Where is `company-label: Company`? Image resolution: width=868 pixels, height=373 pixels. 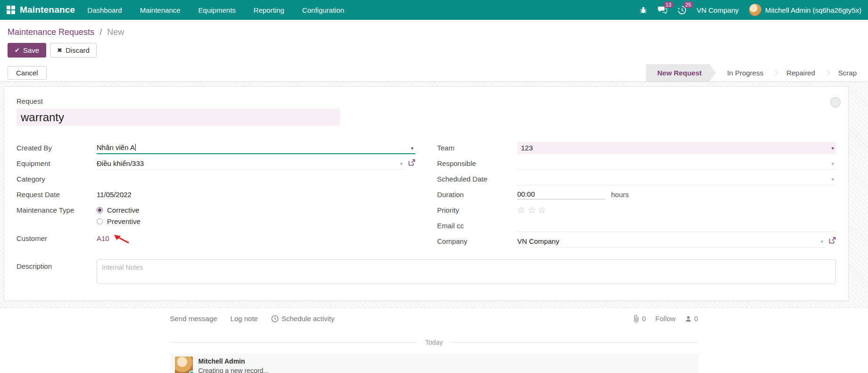 company-label: Company is located at coordinates (477, 241).